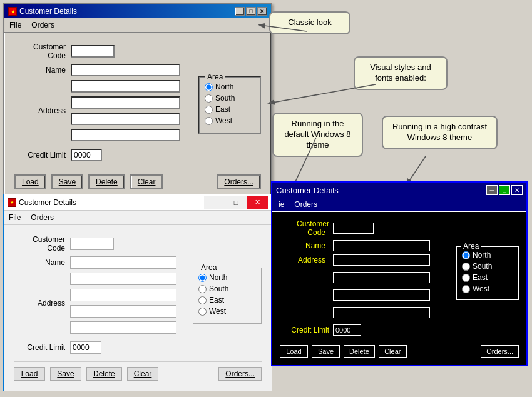  What do you see at coordinates (399, 330) in the screenshot?
I see `hc-credit-row: Credit Limit` at bounding box center [399, 330].